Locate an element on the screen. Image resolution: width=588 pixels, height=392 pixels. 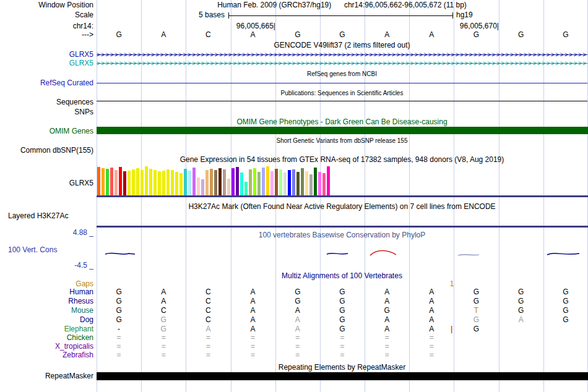
species-label-chicken: Chicken is located at coordinates (47, 338).